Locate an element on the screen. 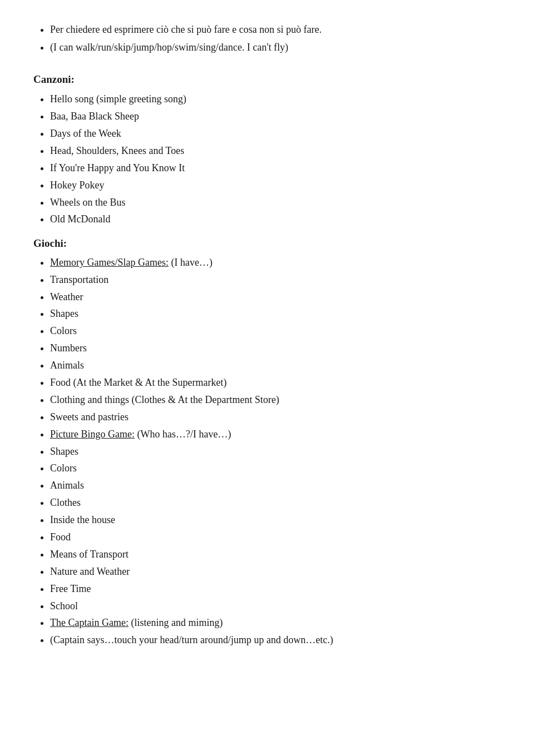  bingo-sub-item: Animals is located at coordinates (275, 486).